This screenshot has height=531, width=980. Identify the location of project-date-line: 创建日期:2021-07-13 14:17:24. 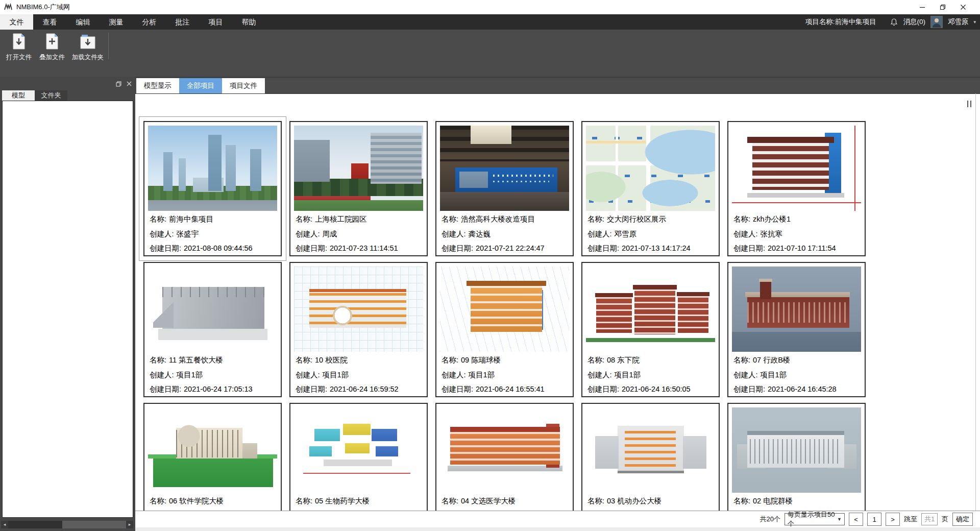
(653, 249).